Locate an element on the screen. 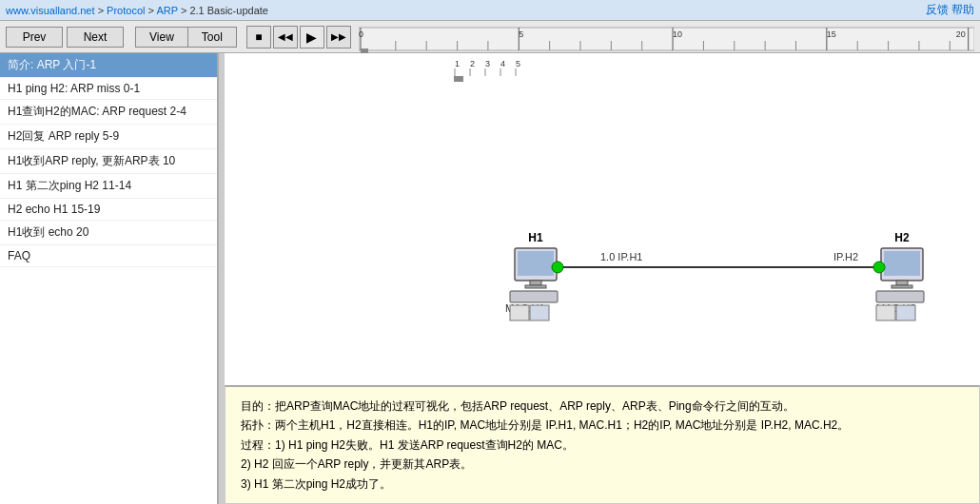  info-line-1: 目的：把ARP查询MAC地址的过程可视化，包括ARP request、ARP r… is located at coordinates (602, 406).